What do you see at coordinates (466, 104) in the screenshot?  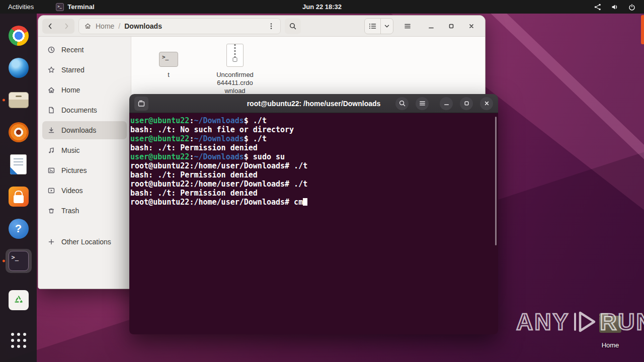 I see `terminal-maximize-button` at bounding box center [466, 104].